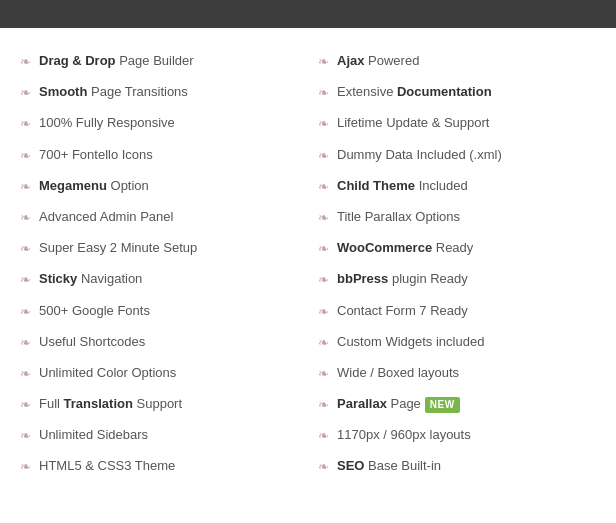 This screenshot has width=616, height=523. I want to click on list-item: ❧Extensive Documentation, so click(457, 92).